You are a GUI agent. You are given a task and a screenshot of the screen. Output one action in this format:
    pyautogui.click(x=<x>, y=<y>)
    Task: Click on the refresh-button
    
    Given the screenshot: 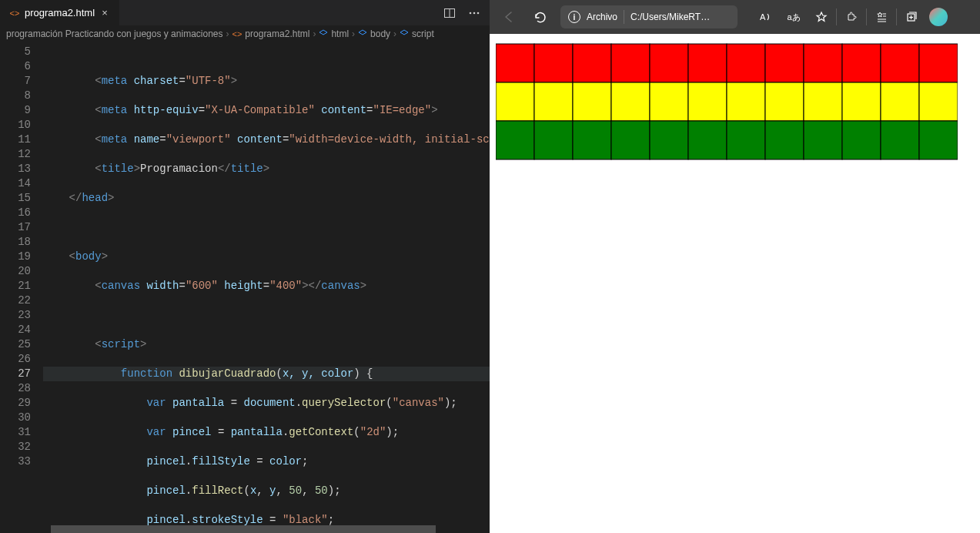 What is the action you would take?
    pyautogui.click(x=540, y=17)
    